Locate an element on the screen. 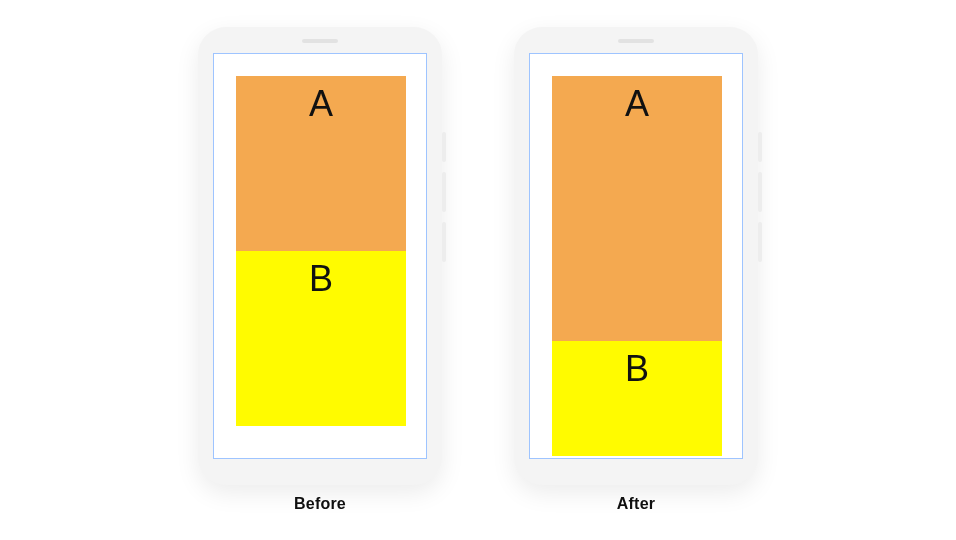  caption-before: Before is located at coordinates (320, 504).